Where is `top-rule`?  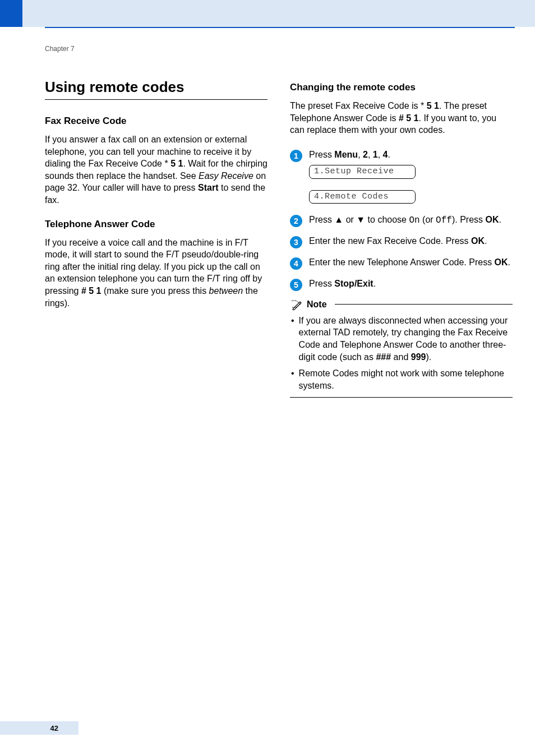 top-rule is located at coordinates (280, 27).